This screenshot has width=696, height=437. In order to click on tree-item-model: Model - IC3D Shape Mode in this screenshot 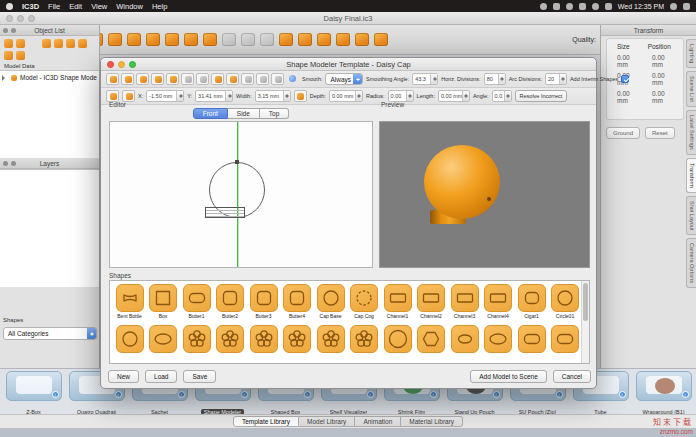, I will do `click(50, 78)`.